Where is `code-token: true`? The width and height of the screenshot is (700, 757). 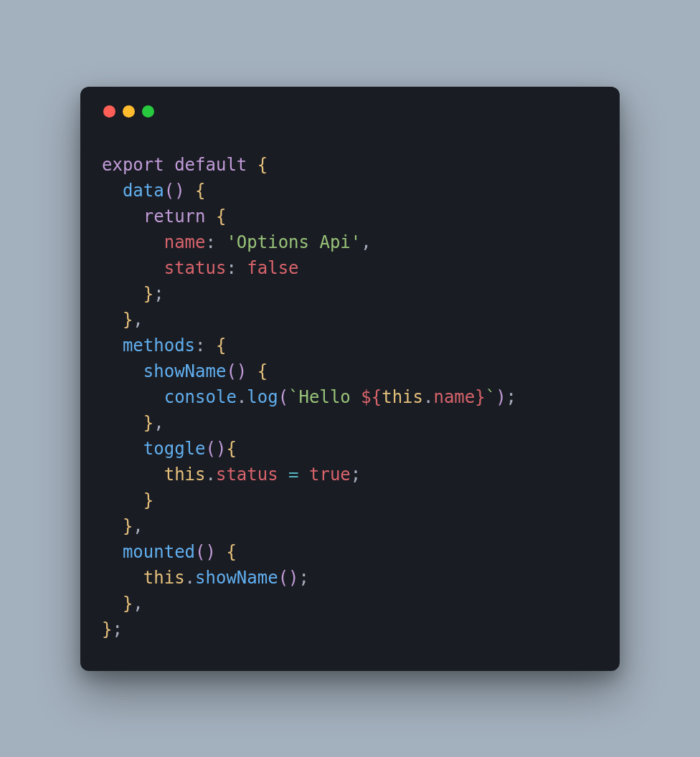
code-token: true is located at coordinates (330, 475).